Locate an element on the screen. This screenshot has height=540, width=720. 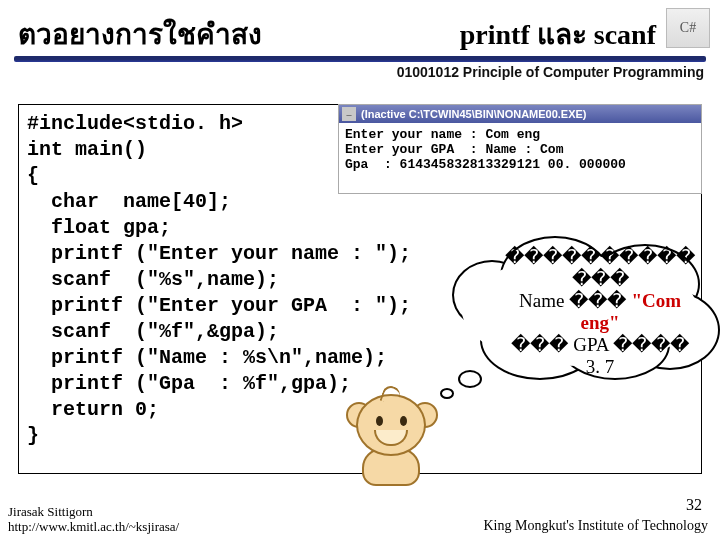
system-menu-icon: – is located at coordinates (349, 114).